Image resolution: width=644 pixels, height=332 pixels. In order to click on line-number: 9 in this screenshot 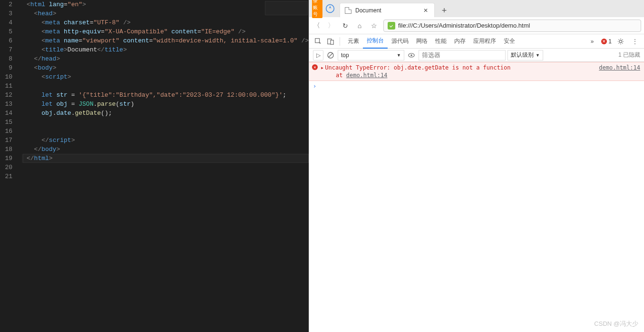, I will do `click(6, 68)`.